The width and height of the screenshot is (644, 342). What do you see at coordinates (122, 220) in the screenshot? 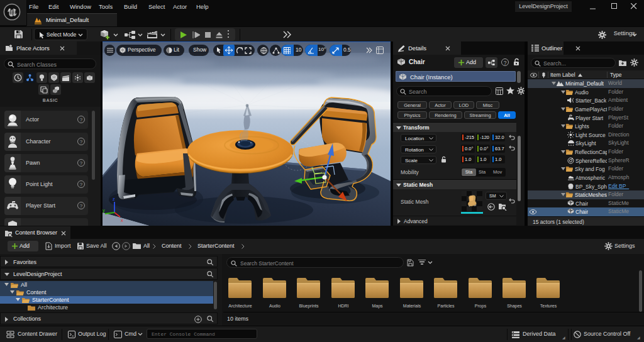
I see `svg-text: x` at bounding box center [122, 220].